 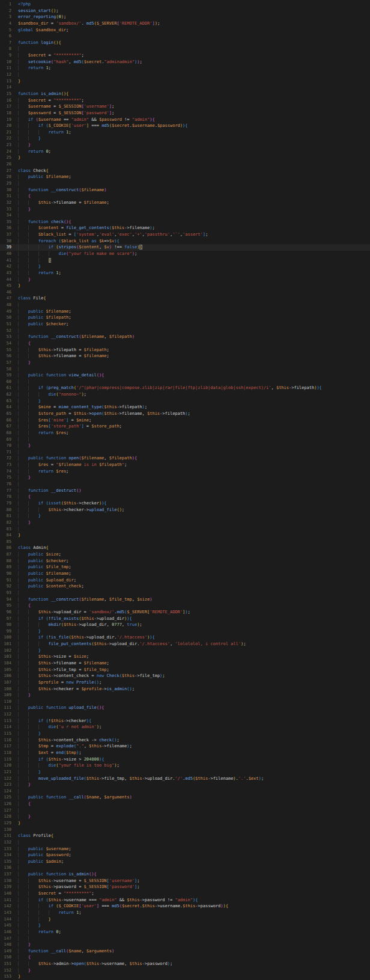 I want to click on code-line: 48, so click(x=185, y=305).